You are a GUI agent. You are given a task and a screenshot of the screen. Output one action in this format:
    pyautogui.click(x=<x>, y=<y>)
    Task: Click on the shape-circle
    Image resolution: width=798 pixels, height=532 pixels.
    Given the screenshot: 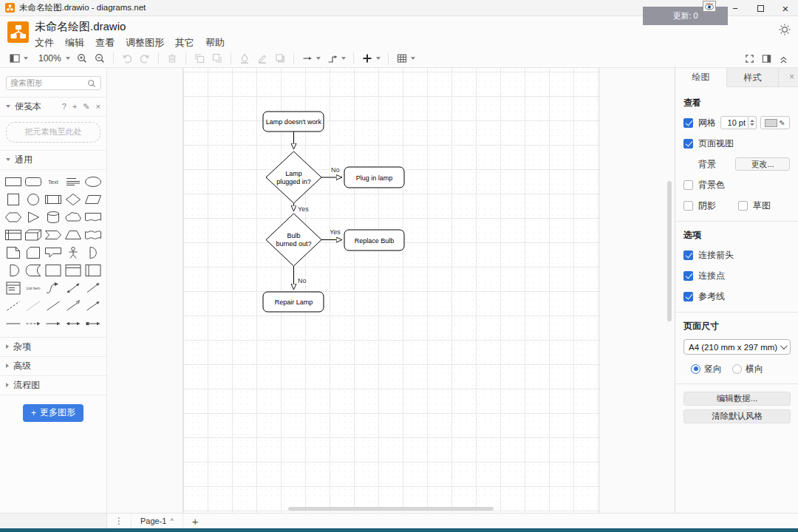 What is the action you would take?
    pyautogui.click(x=33, y=200)
    